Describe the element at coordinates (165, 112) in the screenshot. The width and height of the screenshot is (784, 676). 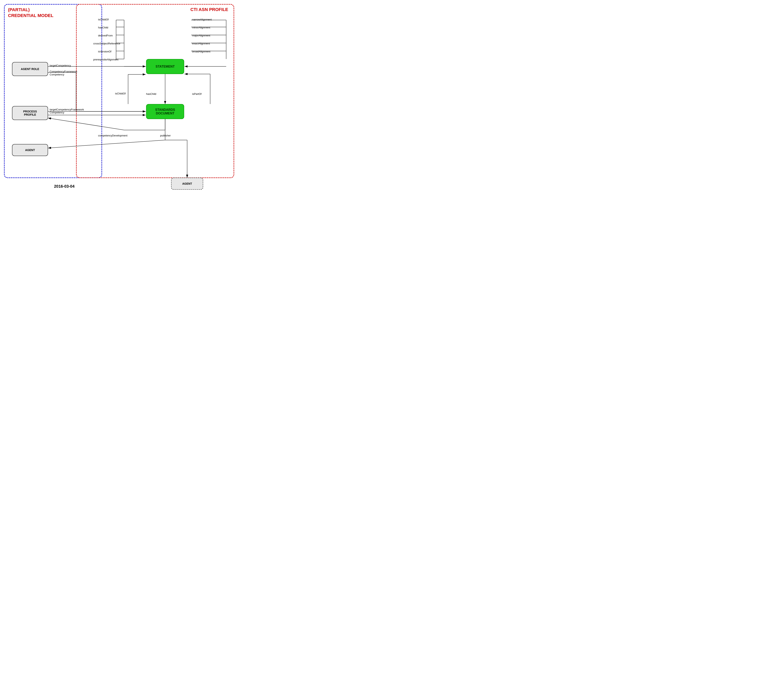
I see `standards-document-node: STANDARDS DOCUMENT` at that location.